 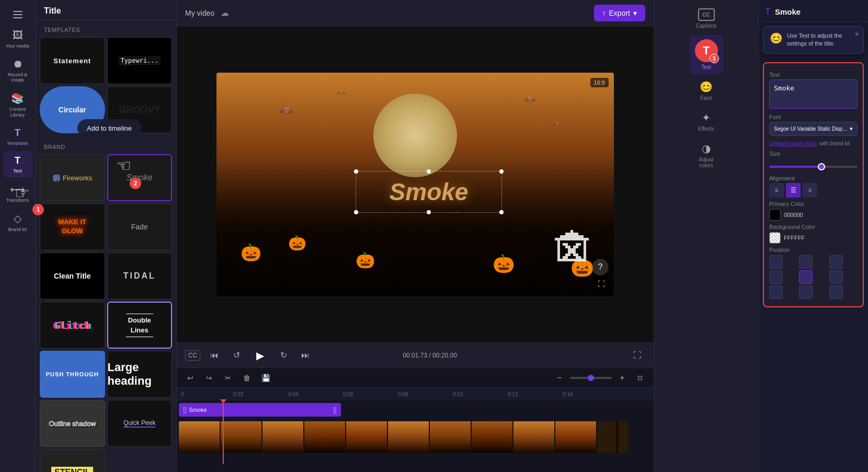 What do you see at coordinates (415, 394) in the screenshot?
I see `timeline-ruler: 0 0:02 0:04 0:06 0:08 0:10 0:12 0:14` at bounding box center [415, 394].